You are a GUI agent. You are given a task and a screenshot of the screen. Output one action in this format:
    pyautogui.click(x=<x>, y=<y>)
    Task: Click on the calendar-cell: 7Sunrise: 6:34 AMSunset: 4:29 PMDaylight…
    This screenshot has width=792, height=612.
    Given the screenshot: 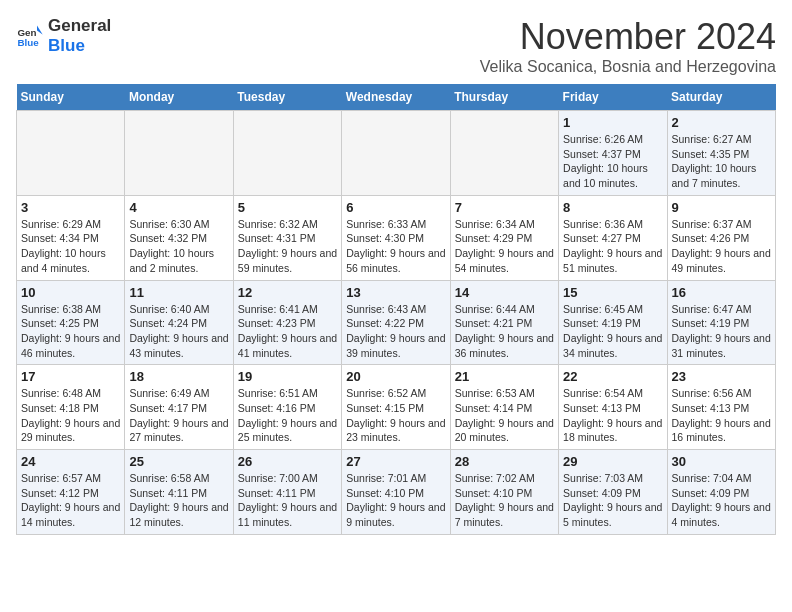 What is the action you would take?
    pyautogui.click(x=504, y=238)
    